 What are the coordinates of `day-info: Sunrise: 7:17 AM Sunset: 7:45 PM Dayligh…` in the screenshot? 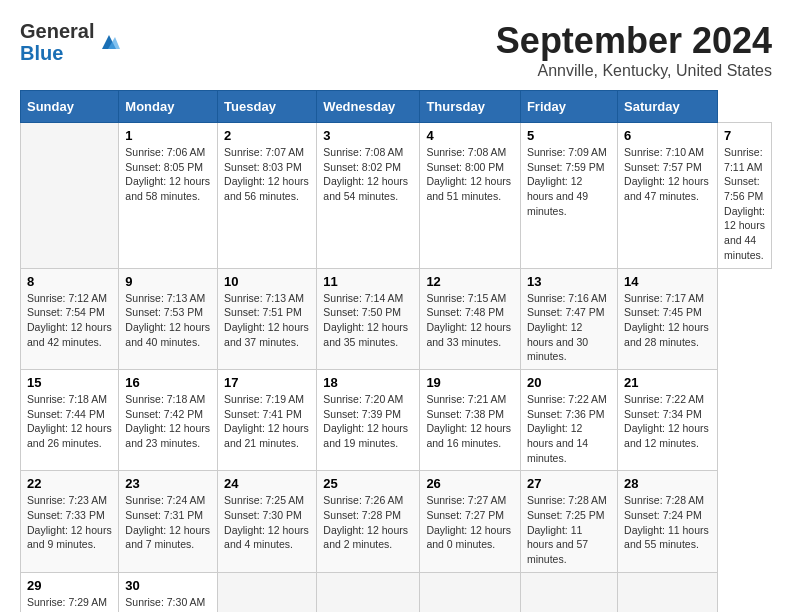 It's located at (668, 320).